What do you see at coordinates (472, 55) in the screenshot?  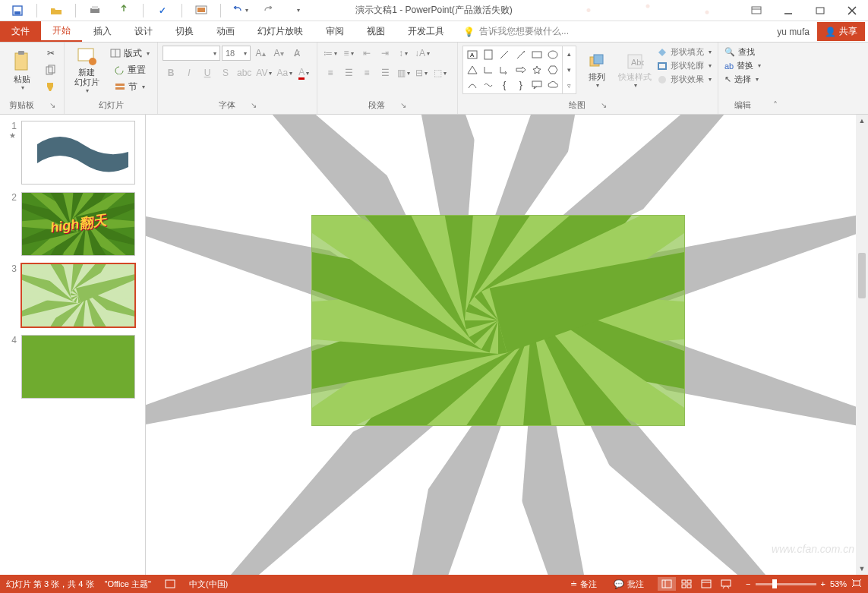 I see `shape-textbox-icon: A` at bounding box center [472, 55].